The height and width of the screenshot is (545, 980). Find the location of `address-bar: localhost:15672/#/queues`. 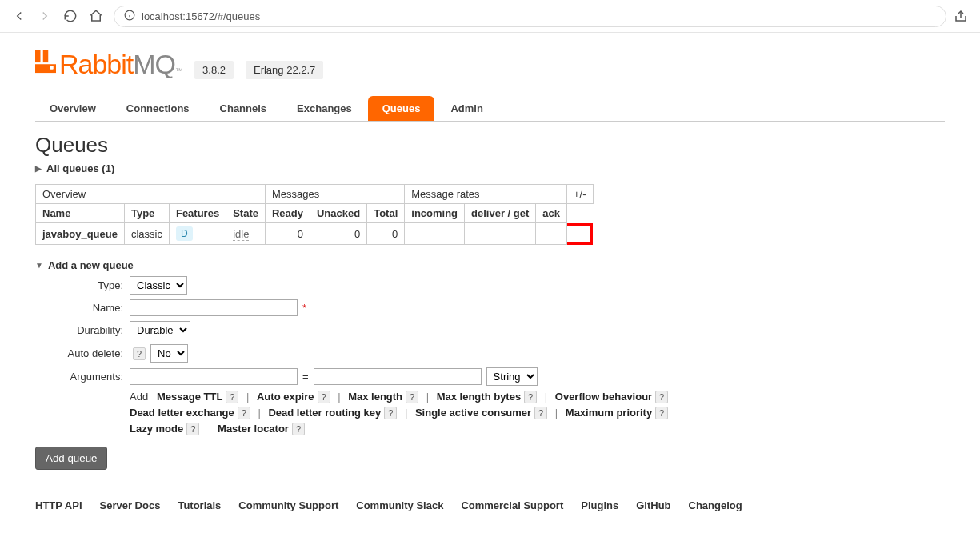

address-bar: localhost:15672/#/queues is located at coordinates (530, 16).